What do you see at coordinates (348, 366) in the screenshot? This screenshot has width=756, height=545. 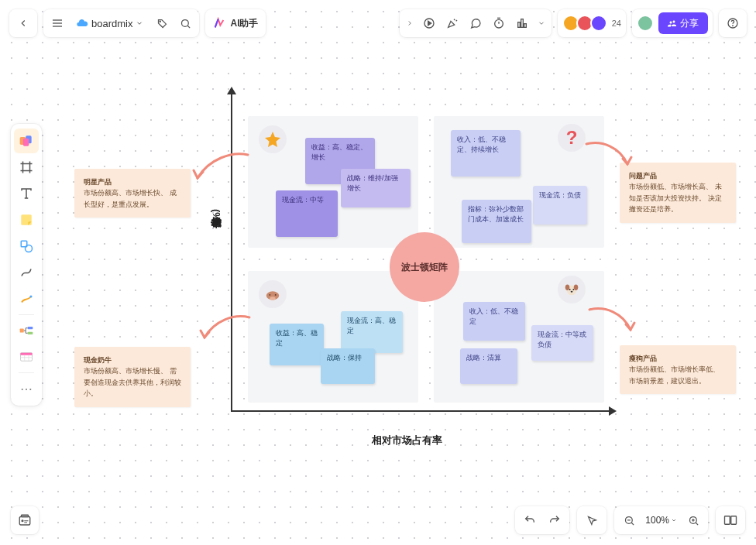 I see `q3-note-3: 战略：保持` at bounding box center [348, 366].